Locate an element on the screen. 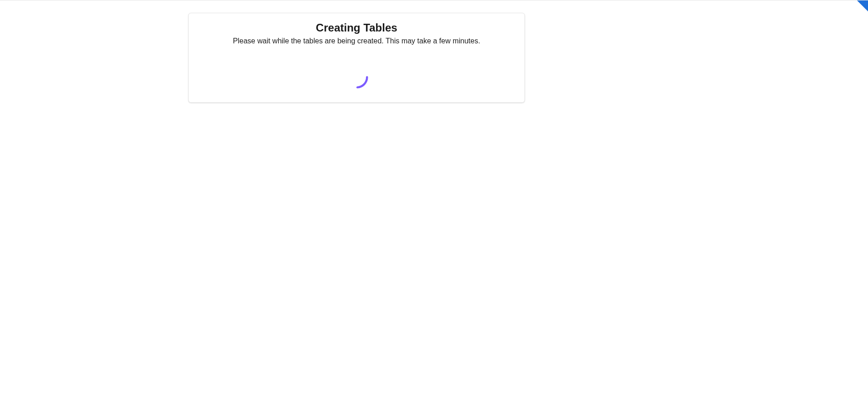  corner-accent is located at coordinates (863, 6).